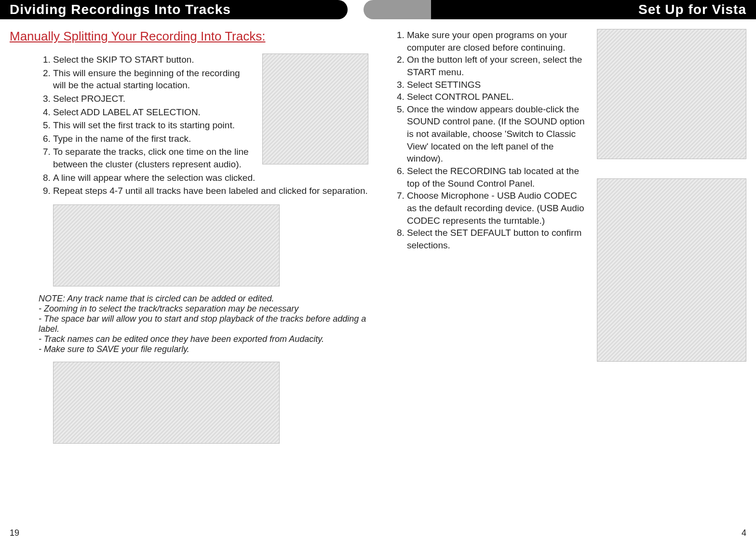  What do you see at coordinates (497, 208) in the screenshot?
I see `list-item: Choose Microphone - USB Audio CODEC as t…` at bounding box center [497, 208].